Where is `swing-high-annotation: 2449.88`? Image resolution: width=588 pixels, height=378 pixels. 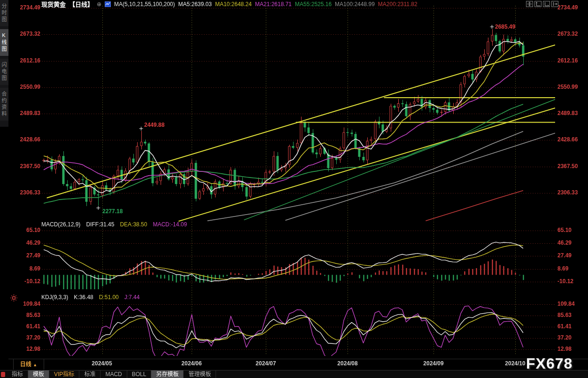 swing-high-annotation: 2449.88 is located at coordinates (154, 125).